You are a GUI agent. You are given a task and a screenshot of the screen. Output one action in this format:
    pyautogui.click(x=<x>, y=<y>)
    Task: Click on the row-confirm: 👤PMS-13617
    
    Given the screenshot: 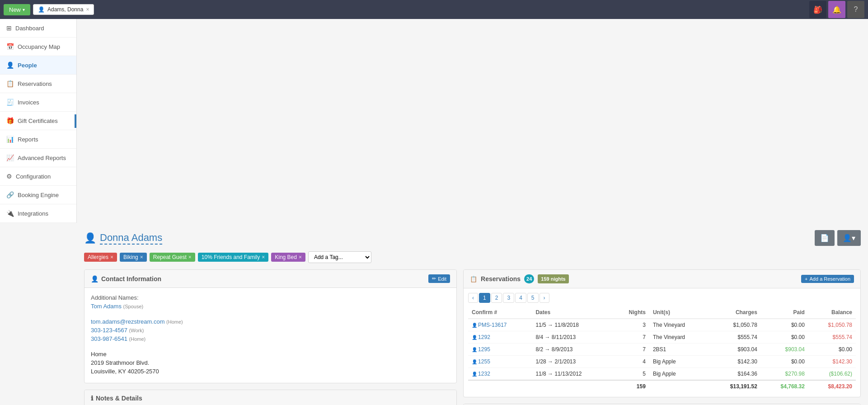 What is the action you would take?
    pyautogui.click(x=500, y=325)
    